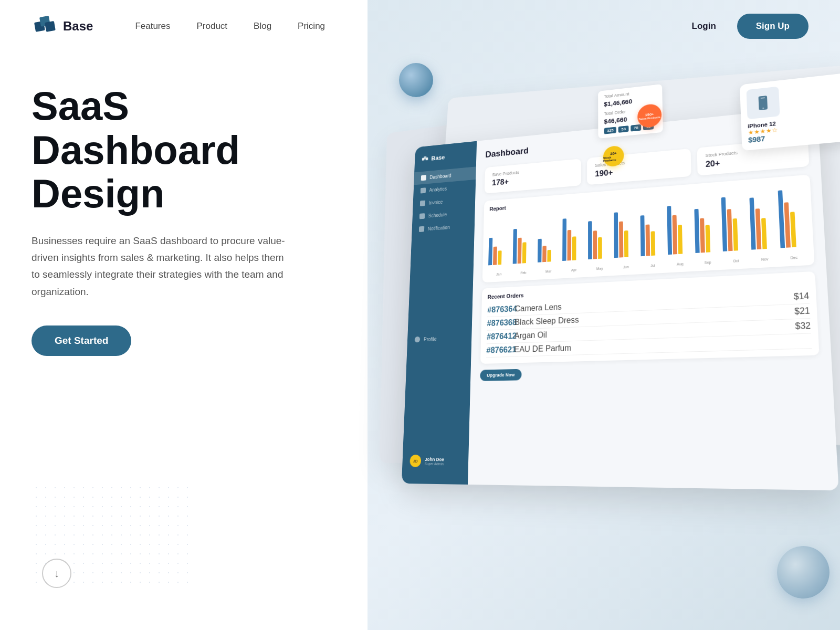  Describe the element at coordinates (801, 311) in the screenshot. I see `order-price: $21` at that location.